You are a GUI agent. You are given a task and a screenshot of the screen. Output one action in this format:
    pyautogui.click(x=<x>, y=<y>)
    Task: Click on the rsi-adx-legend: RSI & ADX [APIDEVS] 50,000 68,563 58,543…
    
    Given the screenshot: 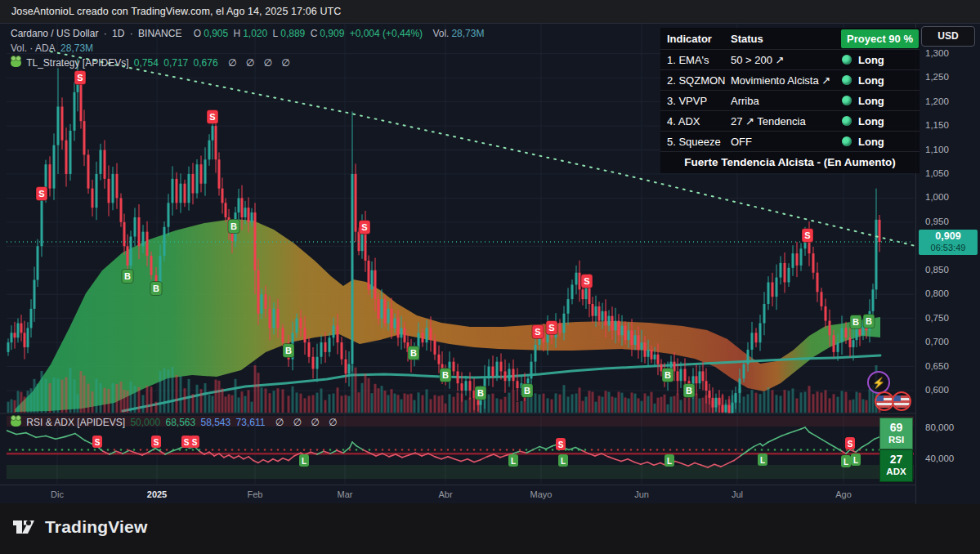 What is the action you would take?
    pyautogui.click(x=177, y=422)
    